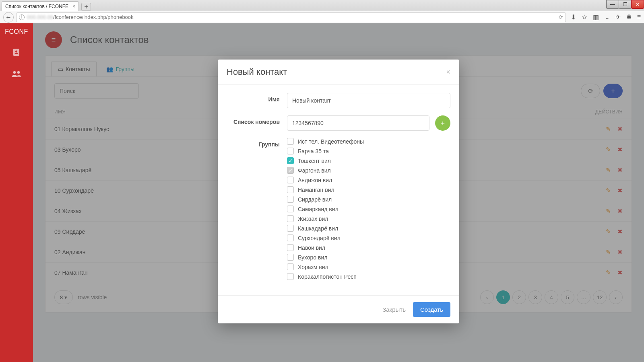  I want to click on brand-label: FCONF, so click(17, 32).